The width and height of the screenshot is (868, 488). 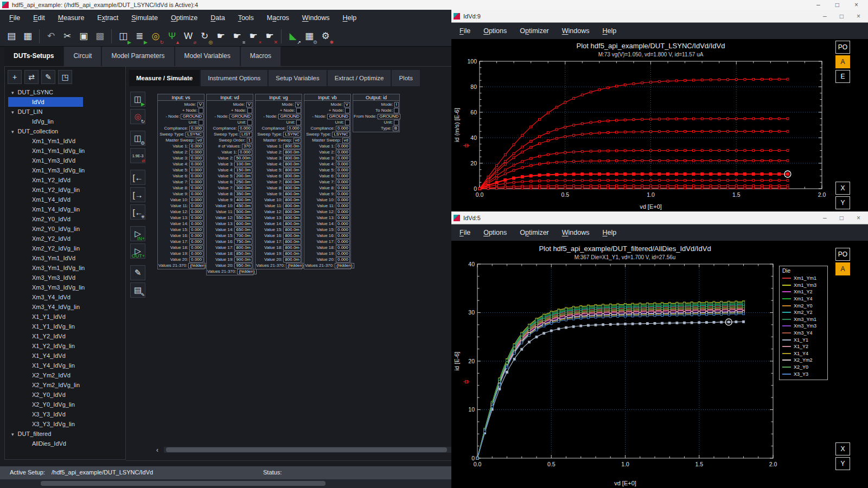 I want to click on scroll-left-icon: ‹, so click(x=160, y=450).